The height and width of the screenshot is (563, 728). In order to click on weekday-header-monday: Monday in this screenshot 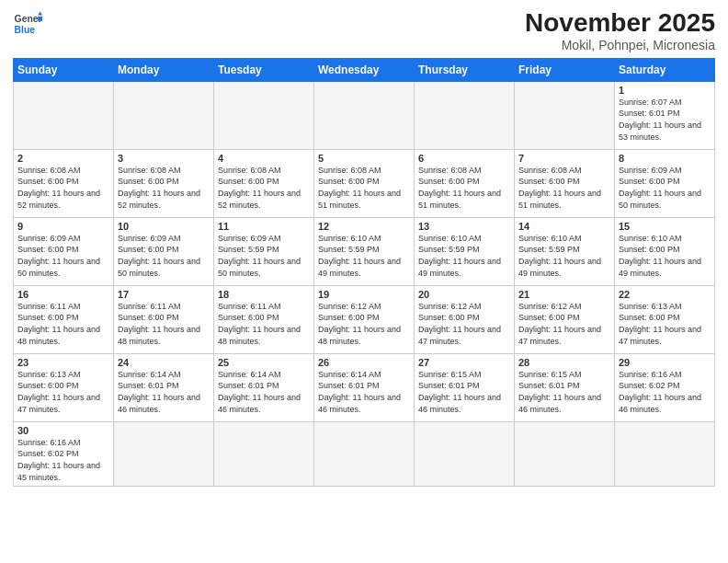, I will do `click(164, 70)`.